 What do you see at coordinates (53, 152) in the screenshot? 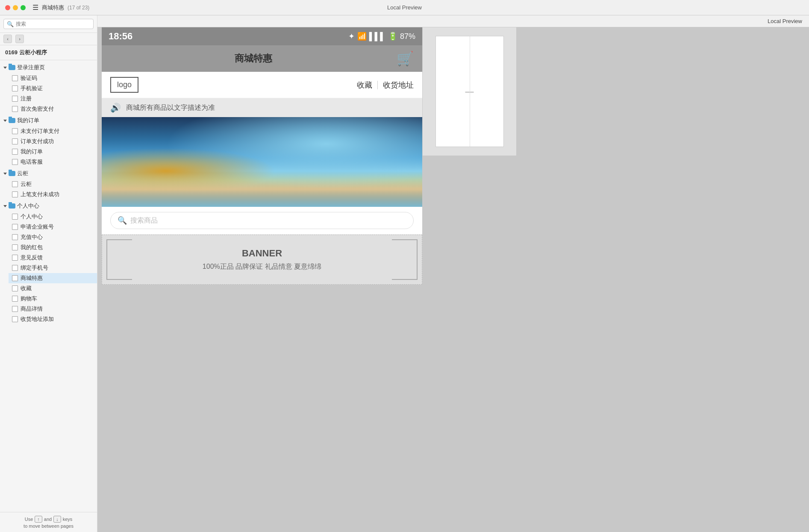
I see `sidebar-item-my-orders: 我的订单` at bounding box center [53, 152].